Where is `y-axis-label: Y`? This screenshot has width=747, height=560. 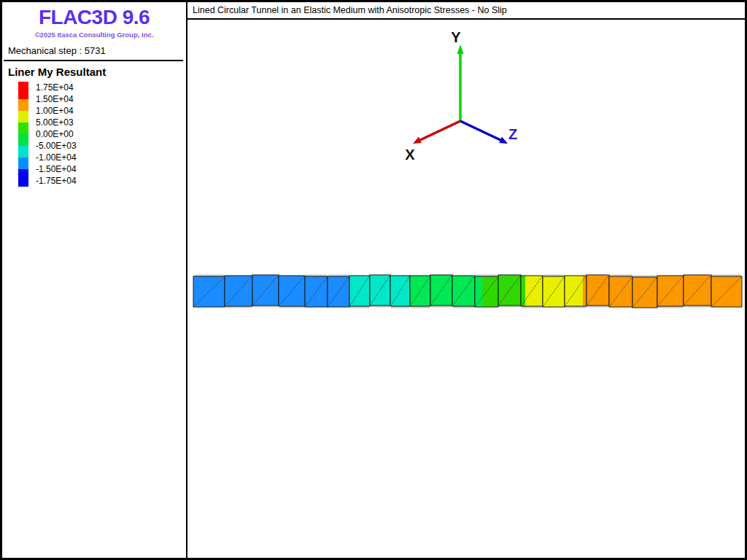
y-axis-label: Y is located at coordinates (456, 37).